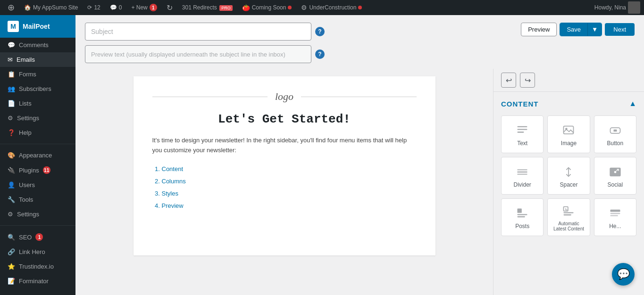 This screenshot has width=644, height=295. What do you see at coordinates (594, 29) in the screenshot?
I see `save-dropdown-button: ▼` at bounding box center [594, 29].